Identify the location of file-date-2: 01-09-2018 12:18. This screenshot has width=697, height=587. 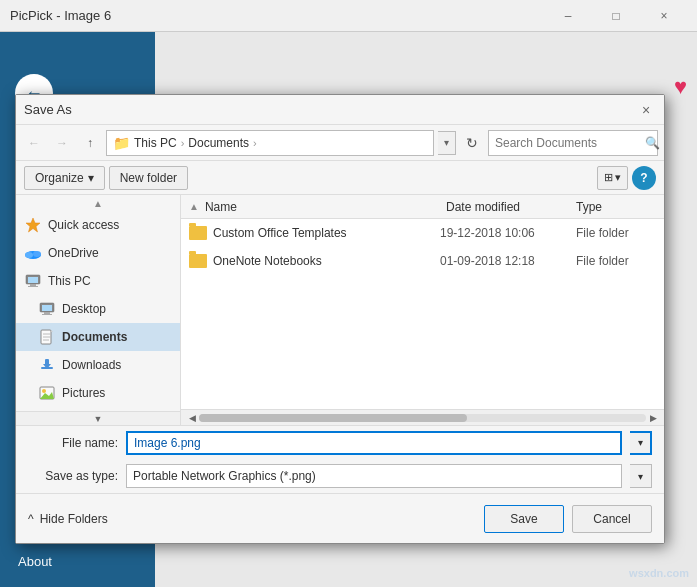
(505, 261).